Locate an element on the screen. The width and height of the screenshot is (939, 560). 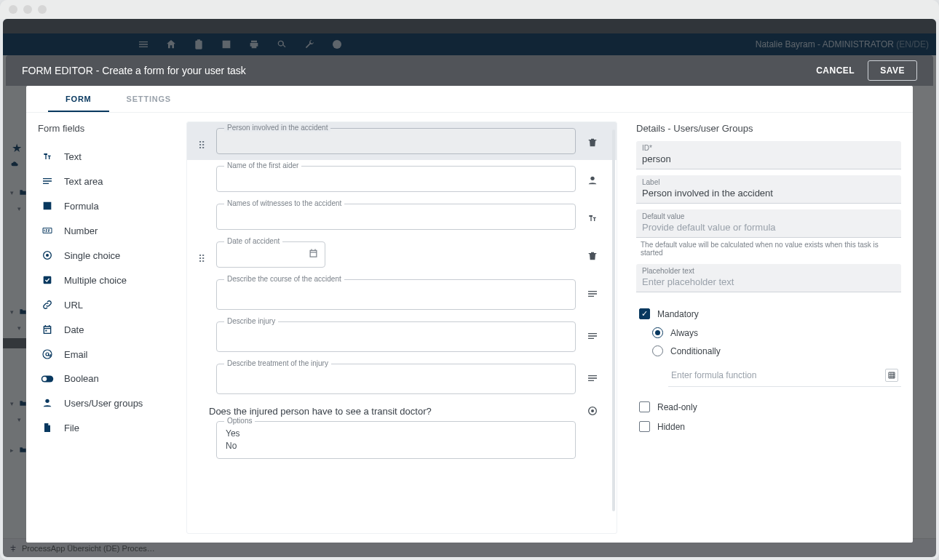
field-label: Describe the course of the accident is located at coordinates (284, 279).